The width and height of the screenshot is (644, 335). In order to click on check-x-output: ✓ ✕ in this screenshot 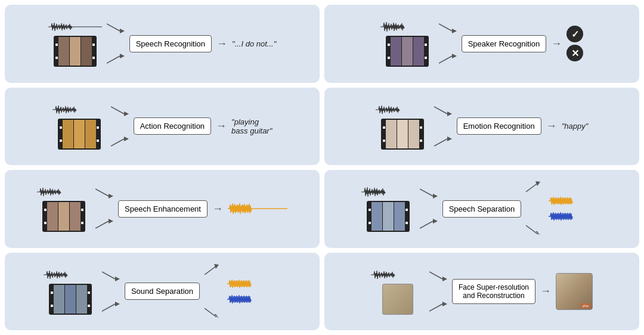, I will do `click(575, 44)`.